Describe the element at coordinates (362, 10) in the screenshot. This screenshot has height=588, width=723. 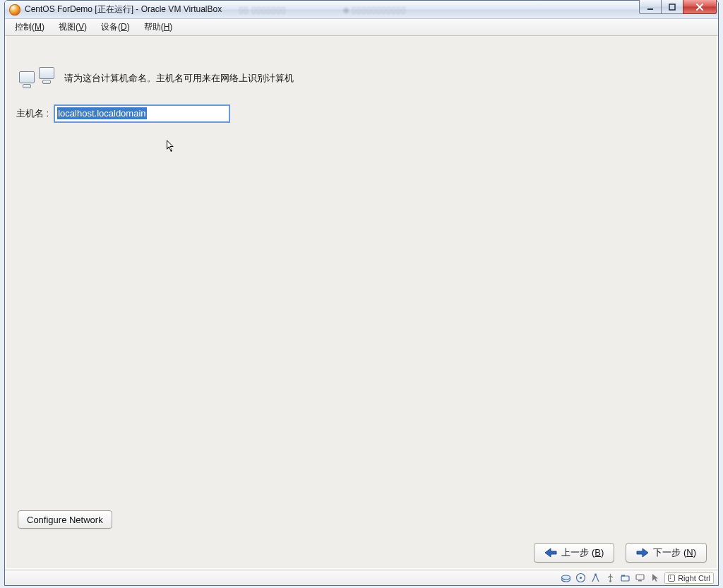
I see `titlebar: CentOS ForDemo [正在运行] - Oracle VM Virtua…` at that location.